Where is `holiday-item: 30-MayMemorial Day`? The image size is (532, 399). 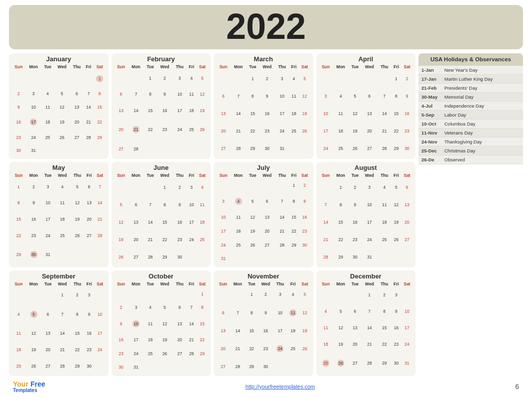
holiday-item: 30-MayMemorial Day is located at coordinates (471, 97).